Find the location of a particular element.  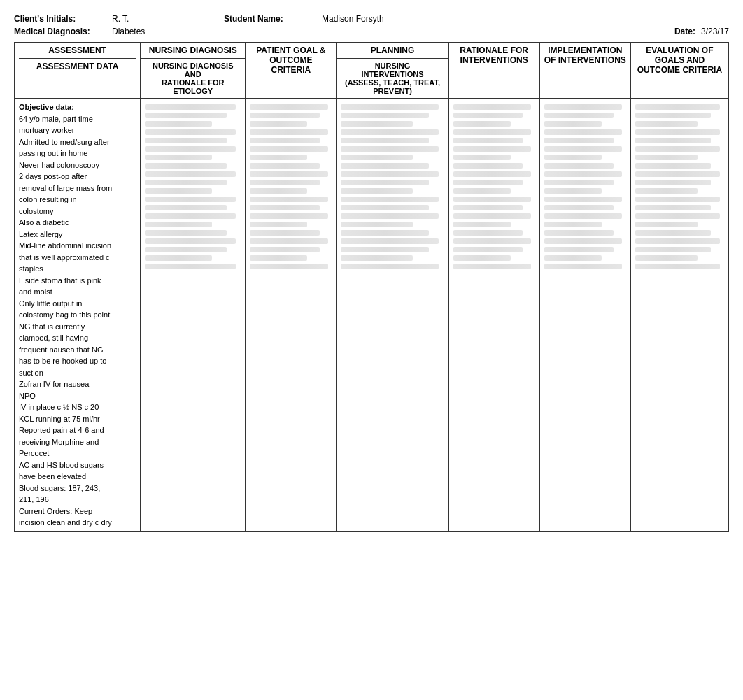

assessment-line: L side stoma that is pink is located at coordinates (77, 281).